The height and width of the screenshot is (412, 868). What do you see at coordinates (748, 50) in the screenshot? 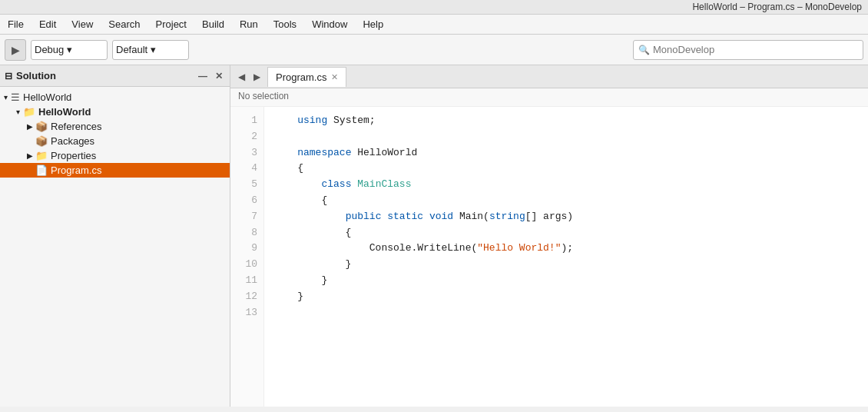
I see `toolbar-search: 🔍` at bounding box center [748, 50].